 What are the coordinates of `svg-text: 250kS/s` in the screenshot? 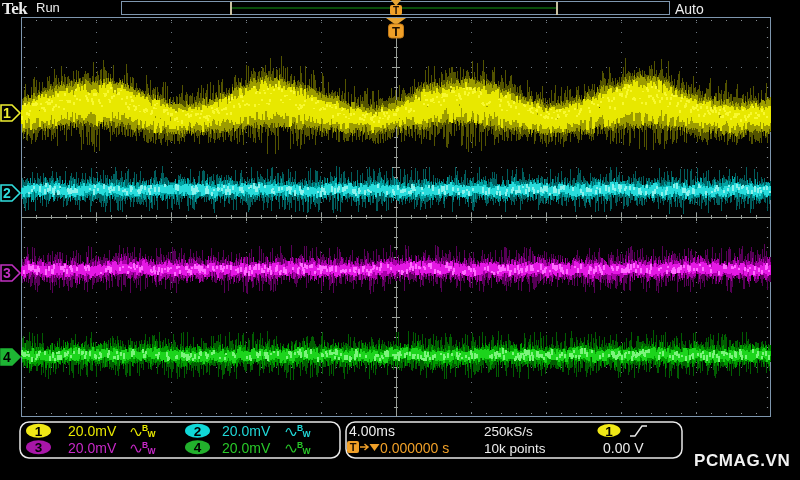 It's located at (508, 432).